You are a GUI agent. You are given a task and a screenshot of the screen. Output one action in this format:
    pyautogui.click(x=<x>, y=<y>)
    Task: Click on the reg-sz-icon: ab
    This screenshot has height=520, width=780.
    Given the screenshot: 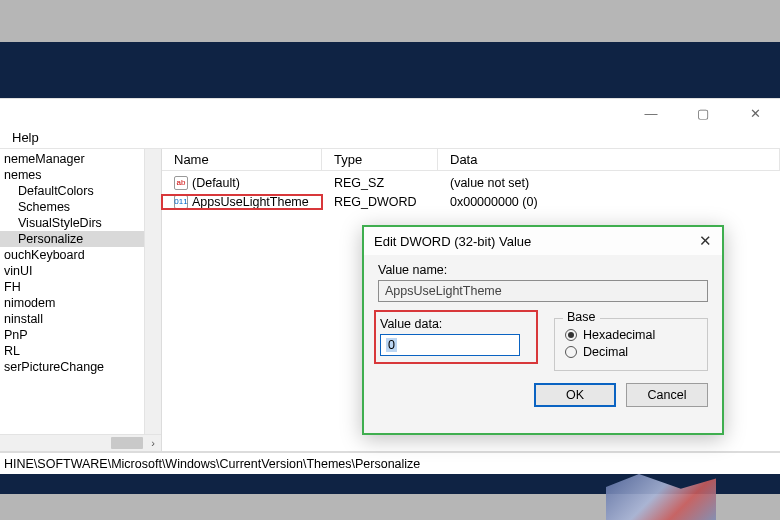 What is the action you would take?
    pyautogui.click(x=181, y=183)
    